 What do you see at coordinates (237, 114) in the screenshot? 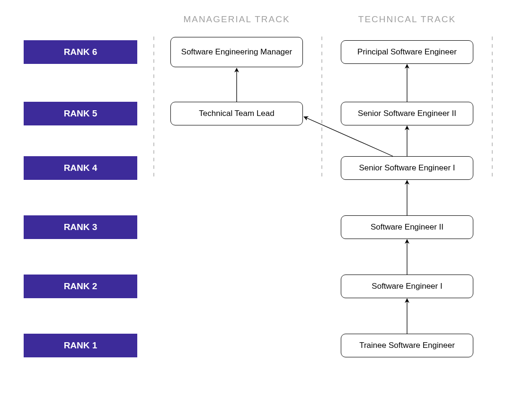
I see `node-team-lead: Technical Team Lead` at bounding box center [237, 114].